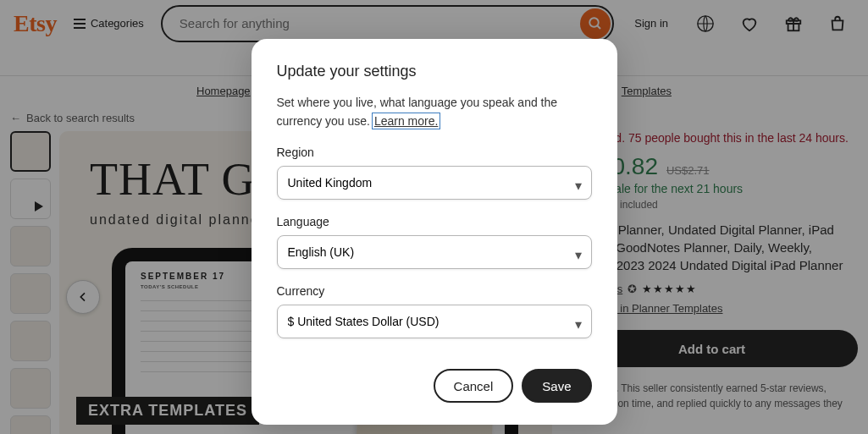  What do you see at coordinates (434, 252) in the screenshot?
I see `language-select: English (UK)` at bounding box center [434, 252].